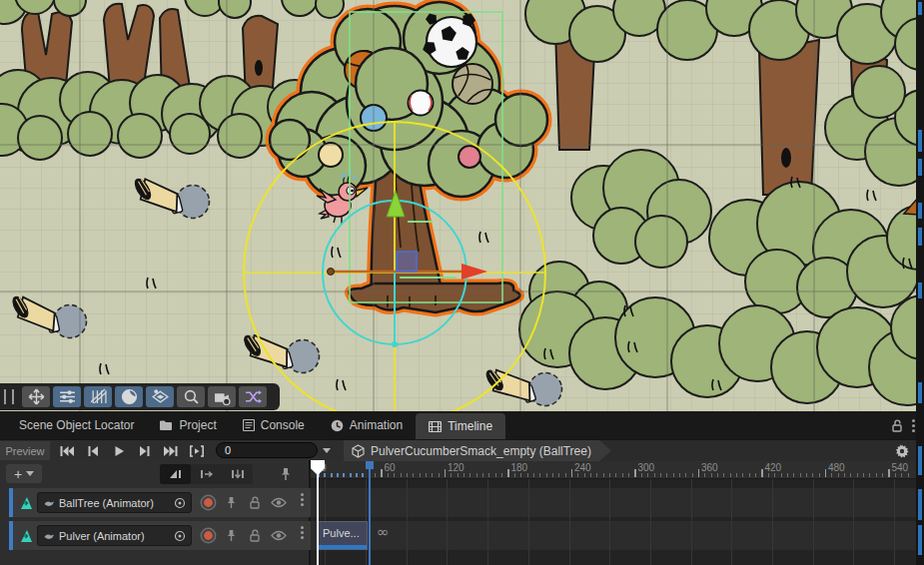 This screenshot has width=924, height=565. What do you see at coordinates (192, 397) in the screenshot?
I see `search-icon` at bounding box center [192, 397].